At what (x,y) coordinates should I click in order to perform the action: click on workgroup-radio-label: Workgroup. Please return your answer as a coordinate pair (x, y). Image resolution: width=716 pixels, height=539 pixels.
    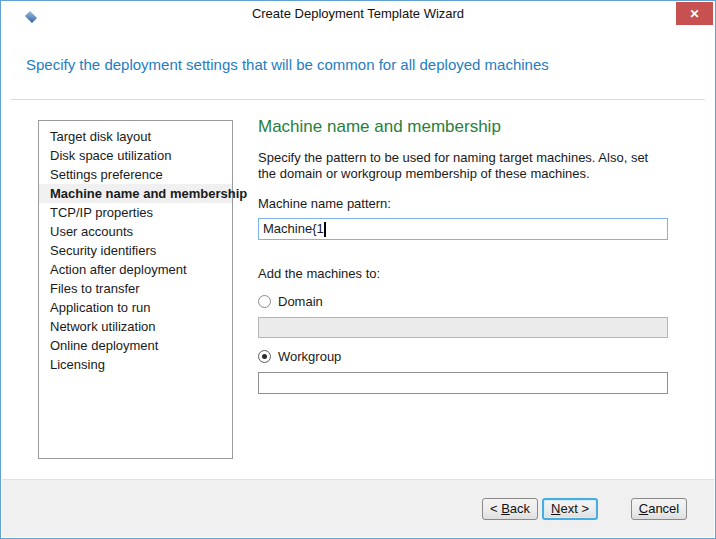
    Looking at the image, I should click on (310, 356).